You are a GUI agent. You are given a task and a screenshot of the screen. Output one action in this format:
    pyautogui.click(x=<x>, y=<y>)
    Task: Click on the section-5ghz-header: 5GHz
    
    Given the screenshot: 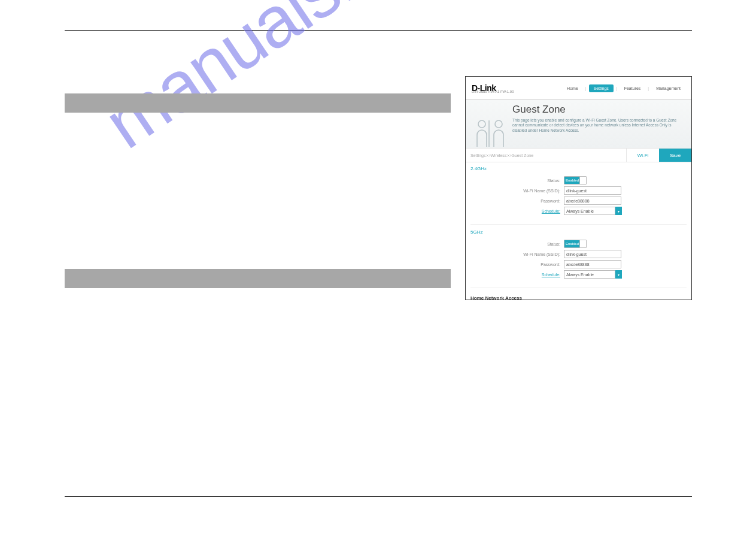 What is the action you would take?
    pyautogui.click(x=578, y=232)
    